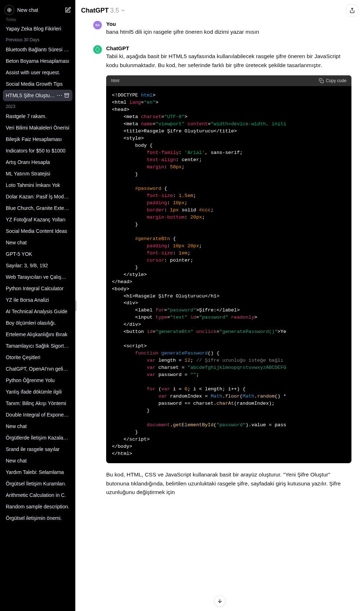 The image size is (364, 611). What do you see at coordinates (38, 220) in the screenshot?
I see `sidebar-chat-item: YZ Fotoğraf Kazanç Yolları` at bounding box center [38, 220].